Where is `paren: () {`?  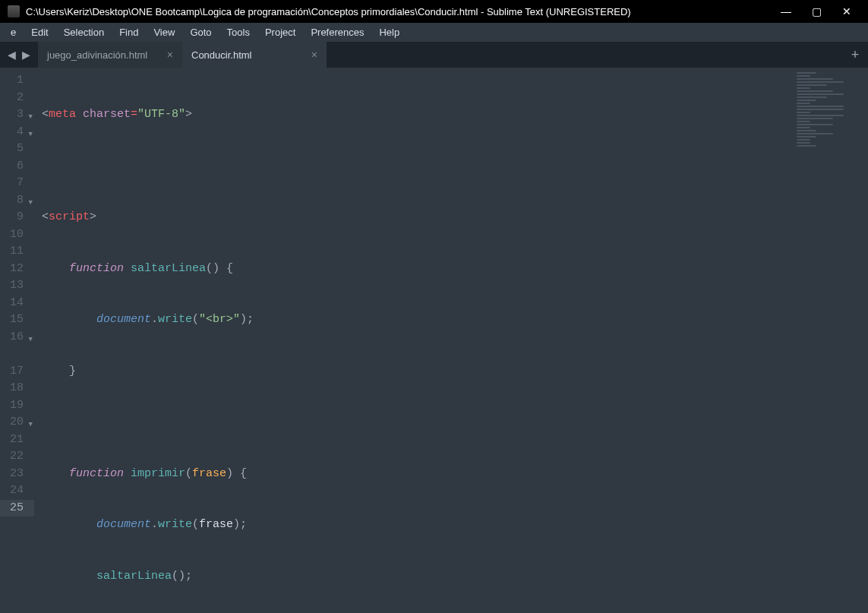 paren: () { is located at coordinates (219, 269).